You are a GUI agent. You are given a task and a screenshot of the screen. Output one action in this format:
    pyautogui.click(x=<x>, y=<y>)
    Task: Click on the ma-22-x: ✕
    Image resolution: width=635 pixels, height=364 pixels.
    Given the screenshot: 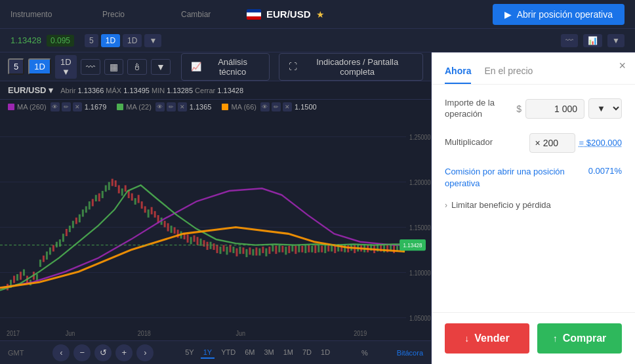 What is the action you would take?
    pyautogui.click(x=182, y=107)
    